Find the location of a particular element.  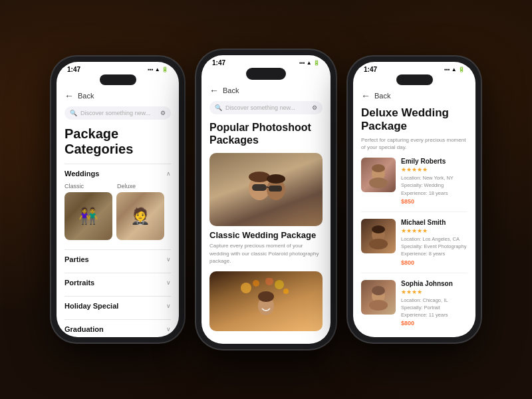

page-title-center: Popular Photoshoot Packages is located at coordinates (266, 134).